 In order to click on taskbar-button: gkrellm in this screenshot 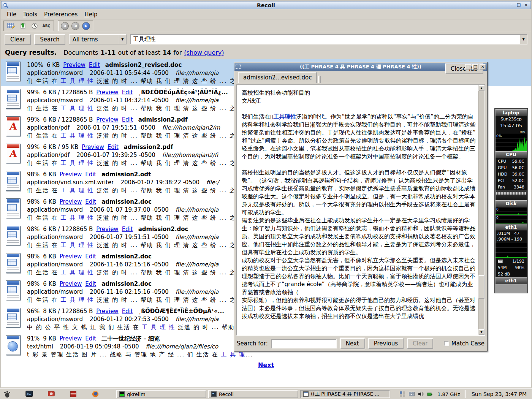, I will do `click(161, 394)`.